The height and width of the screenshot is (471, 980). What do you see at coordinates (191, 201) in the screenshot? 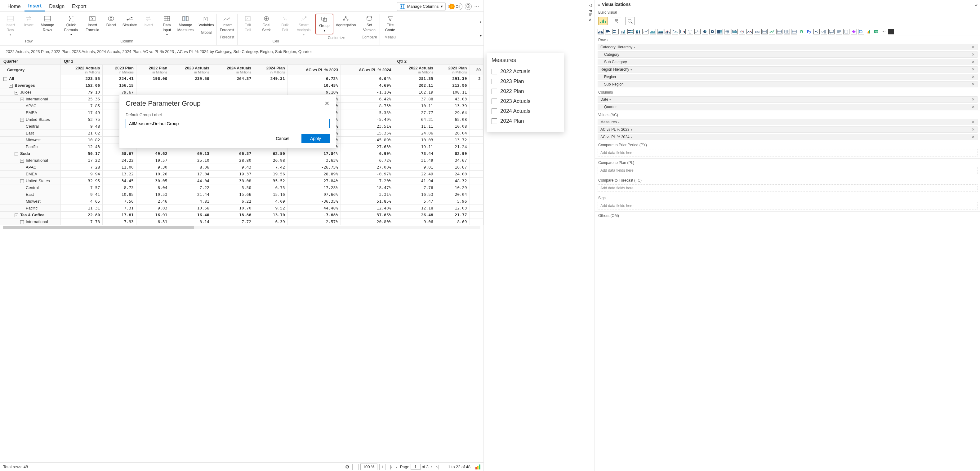
I see `data-cell: 4.81` at bounding box center [191, 201].